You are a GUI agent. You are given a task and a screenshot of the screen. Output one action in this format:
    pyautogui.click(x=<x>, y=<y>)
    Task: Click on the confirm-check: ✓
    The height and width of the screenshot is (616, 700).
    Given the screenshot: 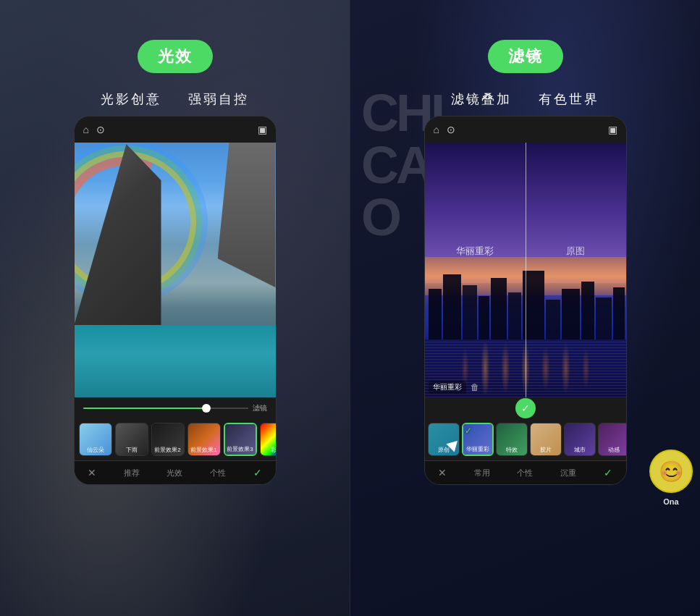 What is the action you would take?
    pyautogui.click(x=526, y=408)
    